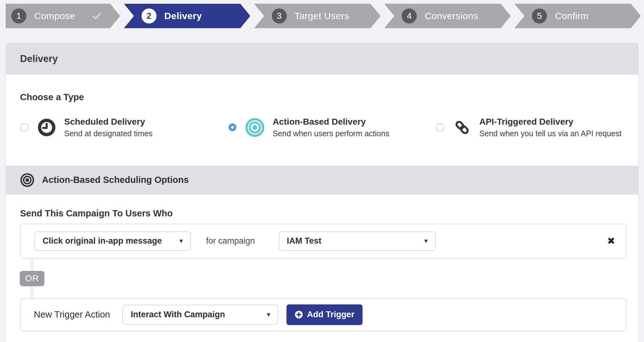 This screenshot has height=342, width=644. I want to click on radio-api-triggered-delivery, so click(440, 127).